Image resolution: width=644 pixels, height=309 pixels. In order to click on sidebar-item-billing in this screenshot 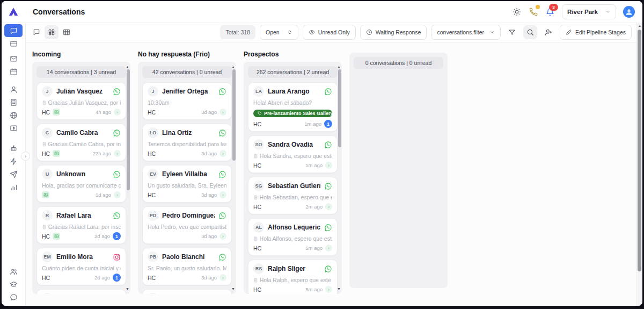, I will do `click(13, 128)`.